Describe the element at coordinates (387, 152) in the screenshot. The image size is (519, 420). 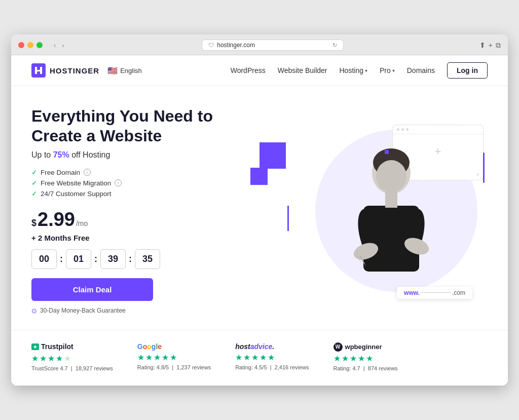
I see `deco-dot-blue` at that location.